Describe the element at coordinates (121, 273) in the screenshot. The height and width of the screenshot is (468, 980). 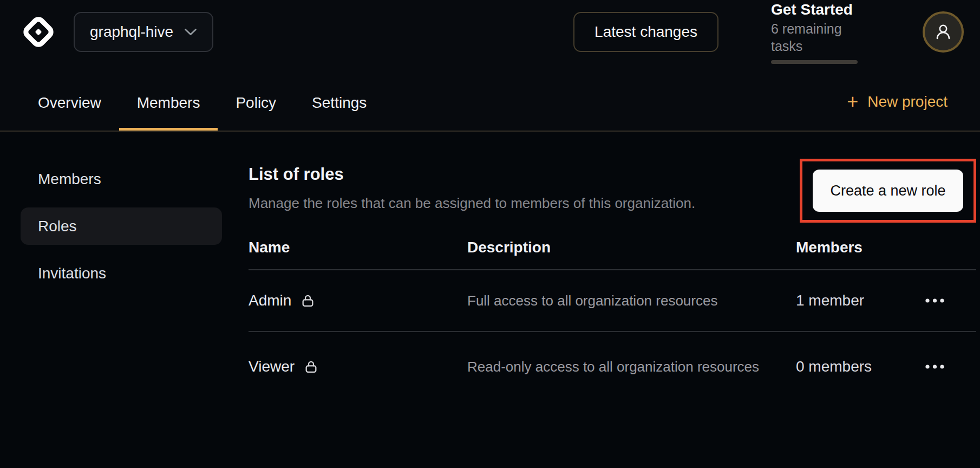
I see `sidebar-item-invitations: Invitations` at that location.